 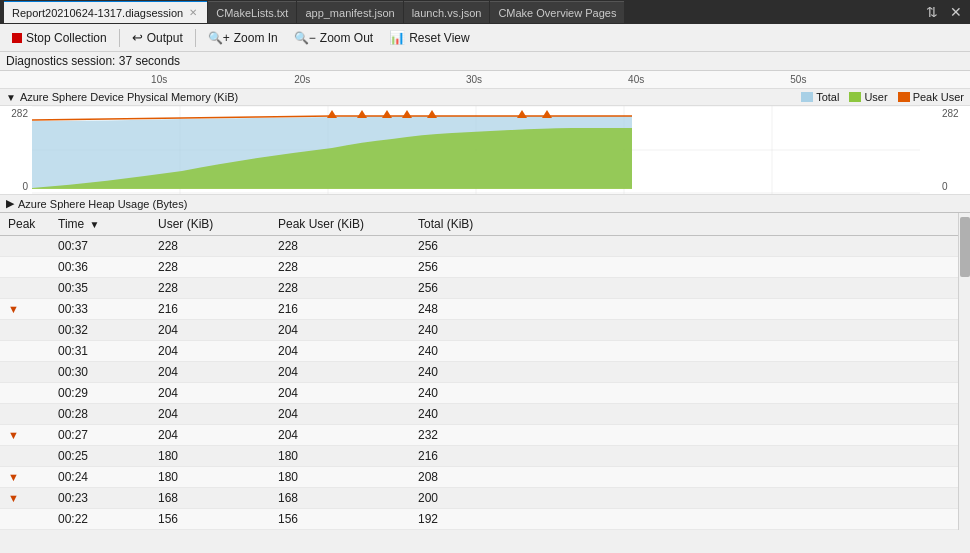 What do you see at coordinates (210, 224) in the screenshot?
I see `col-user: User (KiB)` at bounding box center [210, 224].